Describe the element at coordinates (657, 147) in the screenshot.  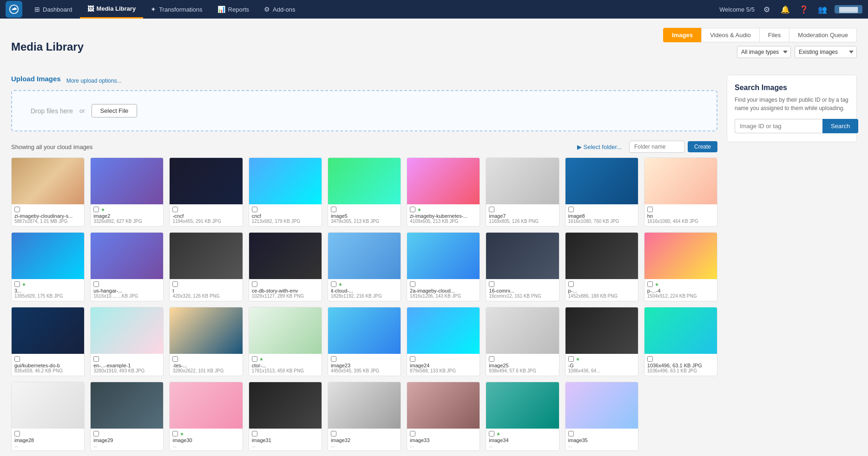
I see `folder-name-input` at that location.